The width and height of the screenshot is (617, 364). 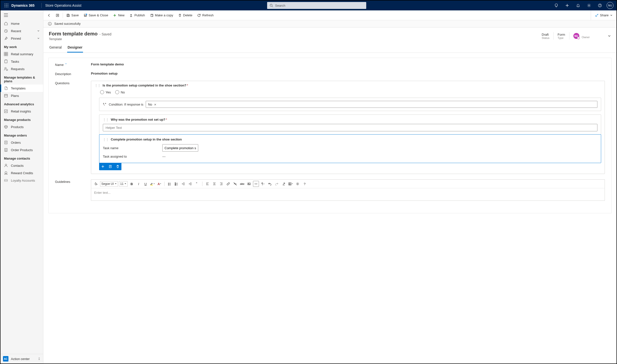 I want to click on rte-format-painter-icon, so click(x=96, y=184).